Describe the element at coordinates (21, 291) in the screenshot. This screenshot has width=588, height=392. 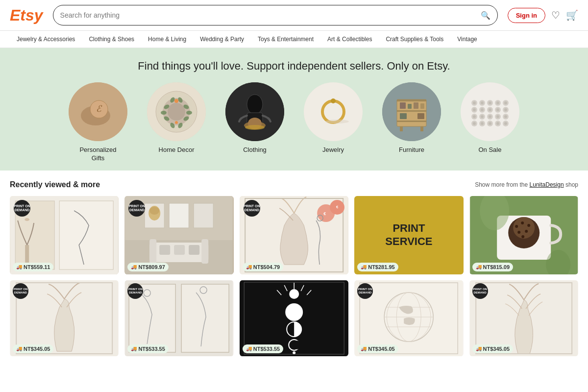
I see `print-badge-6: PRINT ON DEMAND` at that location.